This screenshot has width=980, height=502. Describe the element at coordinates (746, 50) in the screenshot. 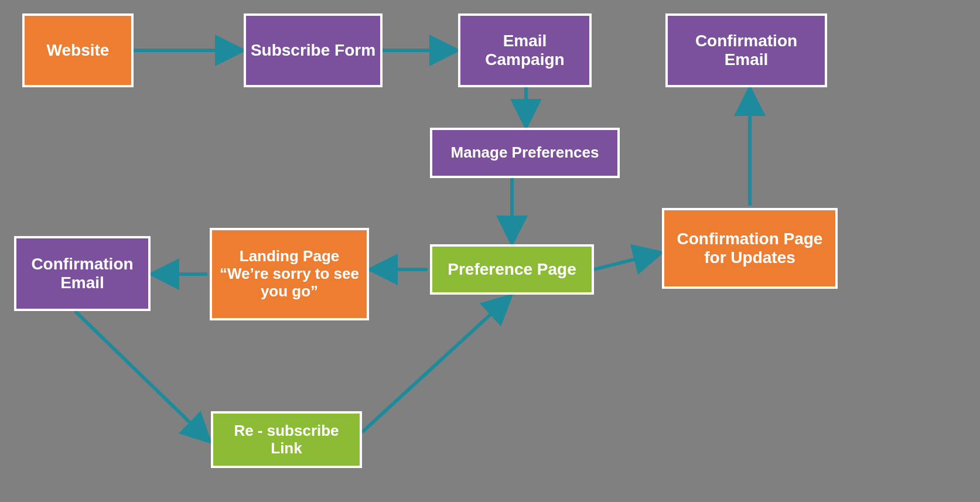

I see `node-confirmation-email-top: Confirmation Email` at that location.